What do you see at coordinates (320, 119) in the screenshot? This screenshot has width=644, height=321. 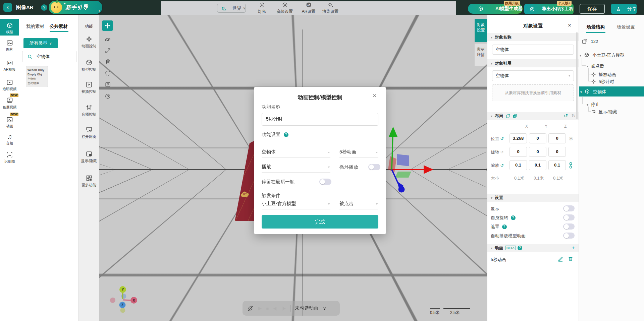 I see `function-name-input` at bounding box center [320, 119].